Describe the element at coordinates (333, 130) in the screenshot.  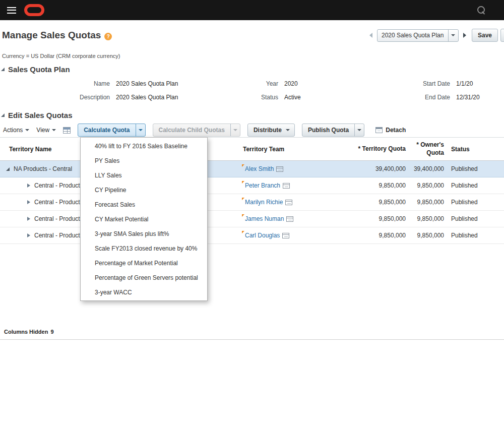
I see `publish-quota-button: Publish Quota` at that location.